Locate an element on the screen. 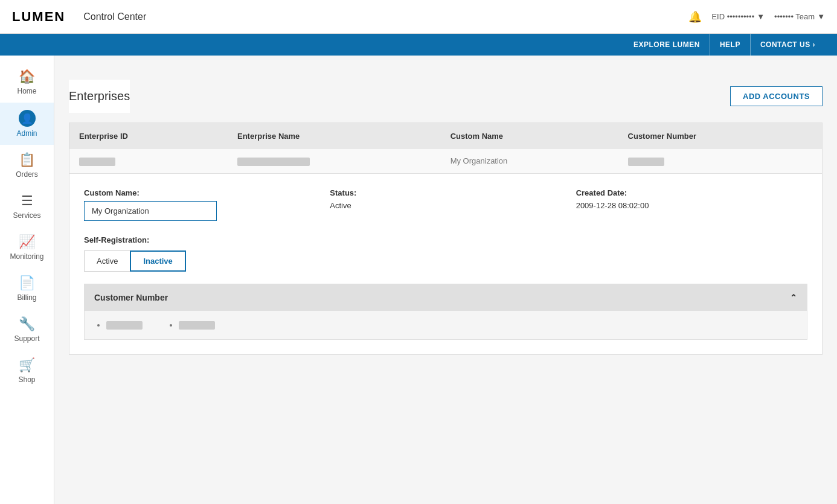 The width and height of the screenshot is (837, 504). self-registration-section: Self-Registration: Active Inactive is located at coordinates (446, 254).